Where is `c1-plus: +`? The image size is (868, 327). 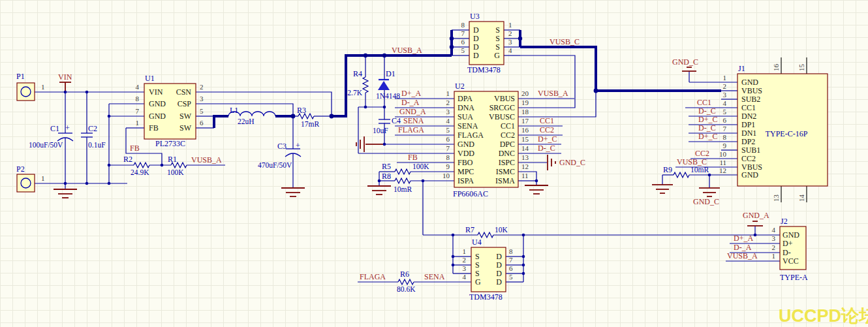 c1-plus: + is located at coordinates (68, 128).